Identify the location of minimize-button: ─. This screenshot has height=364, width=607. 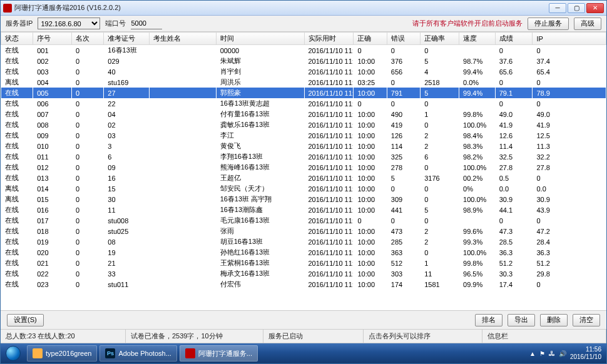
(558, 8).